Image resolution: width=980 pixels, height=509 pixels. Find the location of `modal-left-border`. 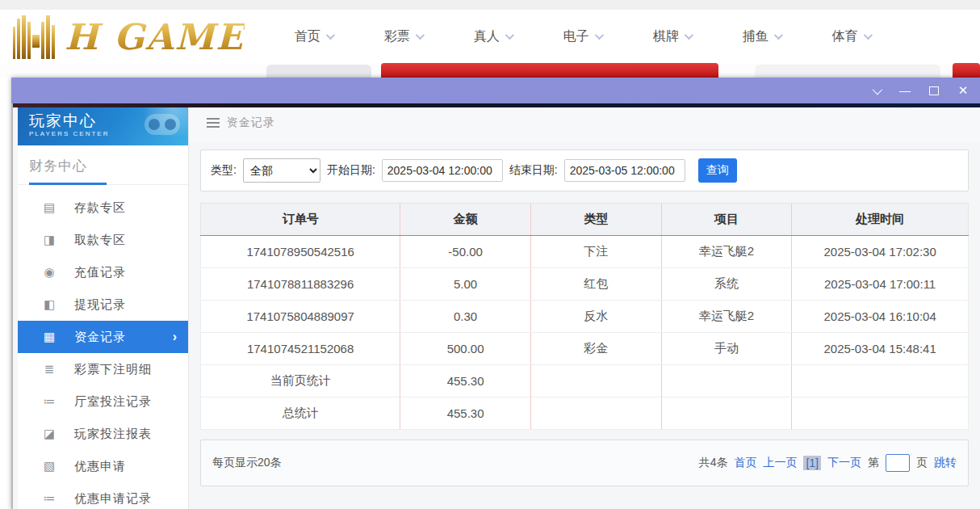

modal-left-border is located at coordinates (12, 306).